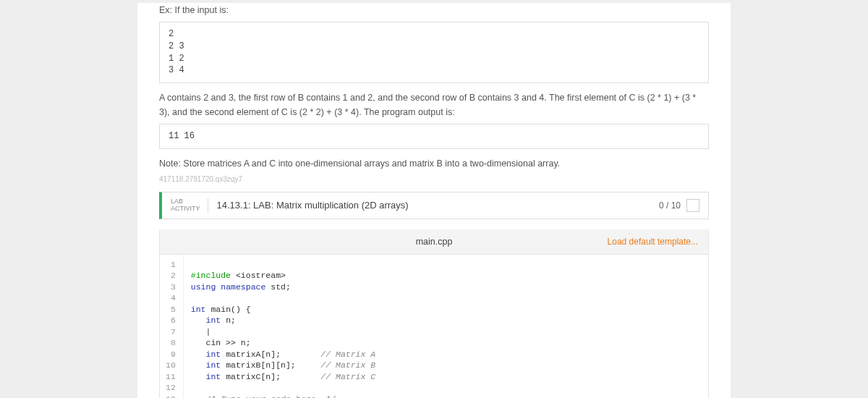 The height and width of the screenshot is (398, 868). Describe the element at coordinates (434, 206) in the screenshot. I see `lab-header: LAB ACTIVITY 14.13.1: LAB: Matrix multip…` at that location.